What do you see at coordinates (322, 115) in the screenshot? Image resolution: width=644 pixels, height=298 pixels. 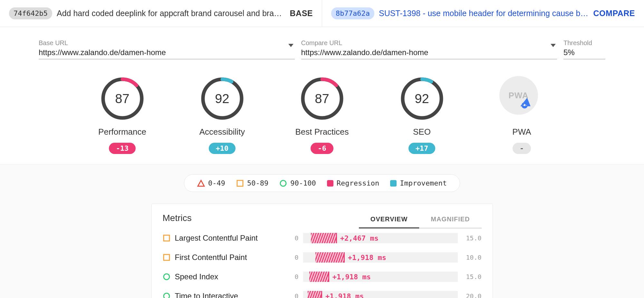 I see `gauge-bp: 87Best Practices-6` at bounding box center [322, 115].